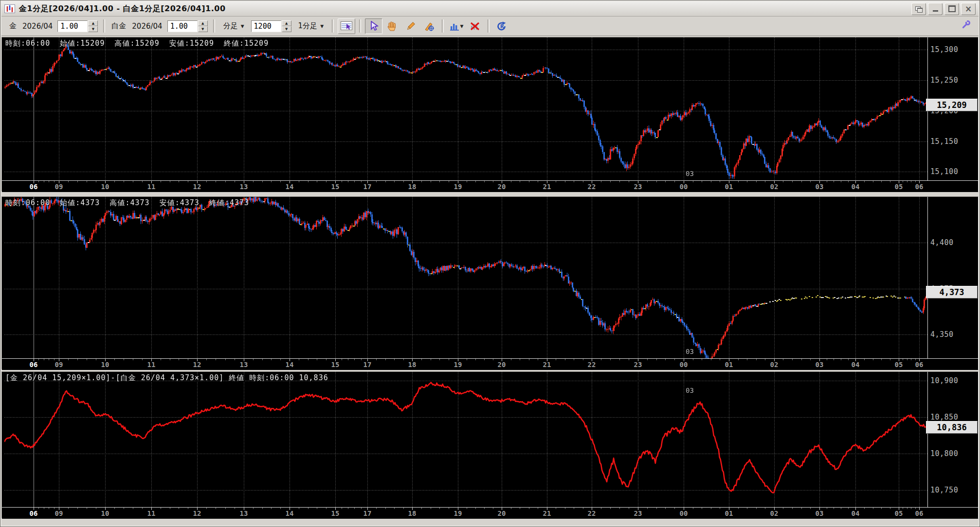 The width and height of the screenshot is (980, 527). I want to click on hour-label: 23, so click(638, 187).